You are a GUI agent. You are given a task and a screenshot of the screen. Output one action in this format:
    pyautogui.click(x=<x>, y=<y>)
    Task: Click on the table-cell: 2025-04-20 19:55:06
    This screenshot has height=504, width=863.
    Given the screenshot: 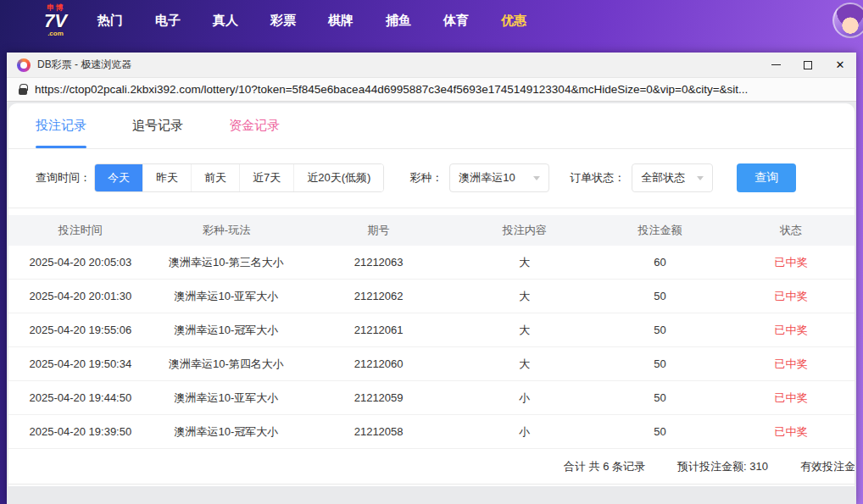 What is the action you would take?
    pyautogui.click(x=81, y=330)
    